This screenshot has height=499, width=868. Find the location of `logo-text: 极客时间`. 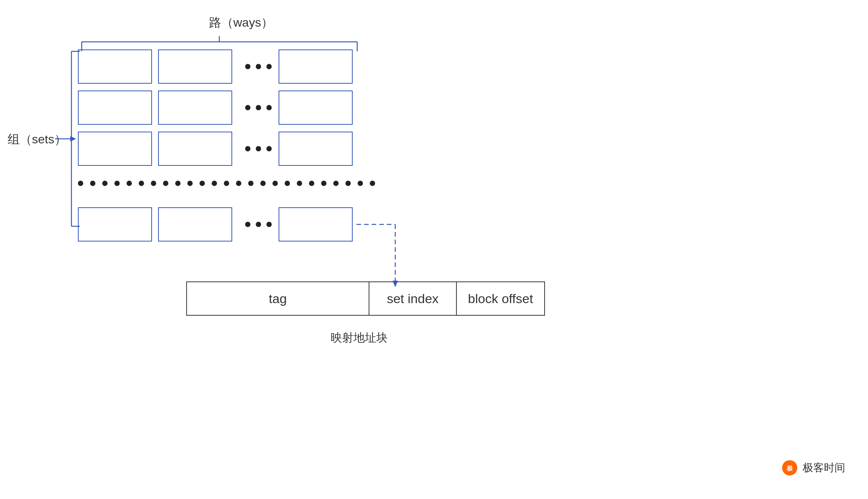

logo-text: 极客时间 is located at coordinates (824, 468).